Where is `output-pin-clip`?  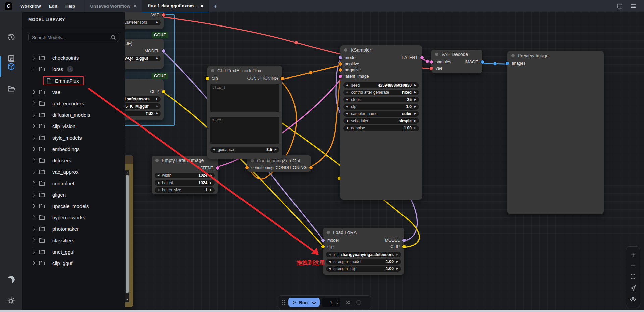 output-pin-clip is located at coordinates (404, 247).